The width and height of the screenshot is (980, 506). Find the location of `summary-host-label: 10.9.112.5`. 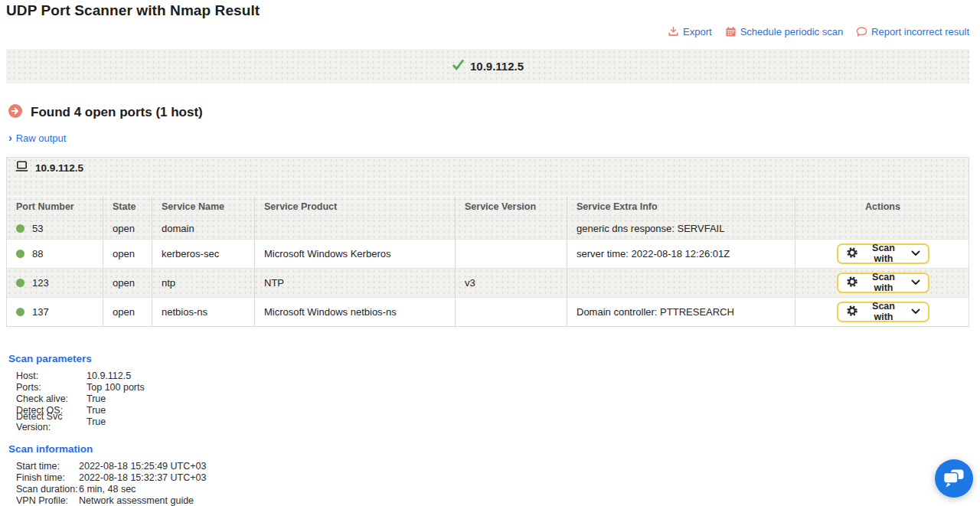

summary-host-label: 10.9.112.5 is located at coordinates (497, 66).